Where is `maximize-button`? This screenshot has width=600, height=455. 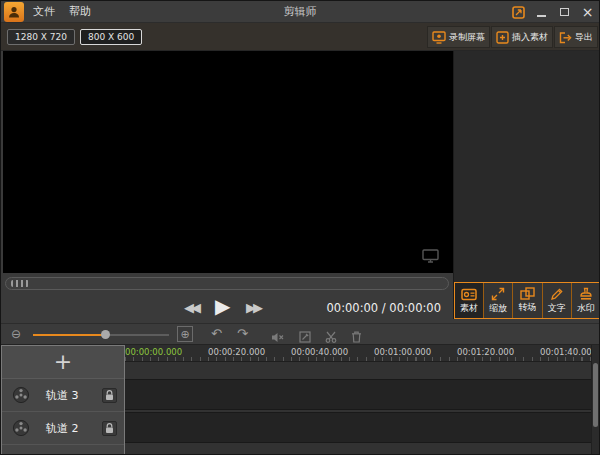
maximize-button is located at coordinates (564, 12).